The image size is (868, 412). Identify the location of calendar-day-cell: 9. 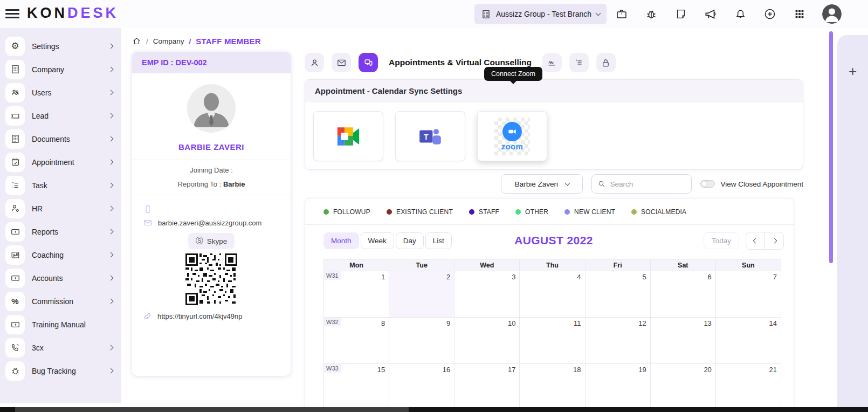
(422, 341).